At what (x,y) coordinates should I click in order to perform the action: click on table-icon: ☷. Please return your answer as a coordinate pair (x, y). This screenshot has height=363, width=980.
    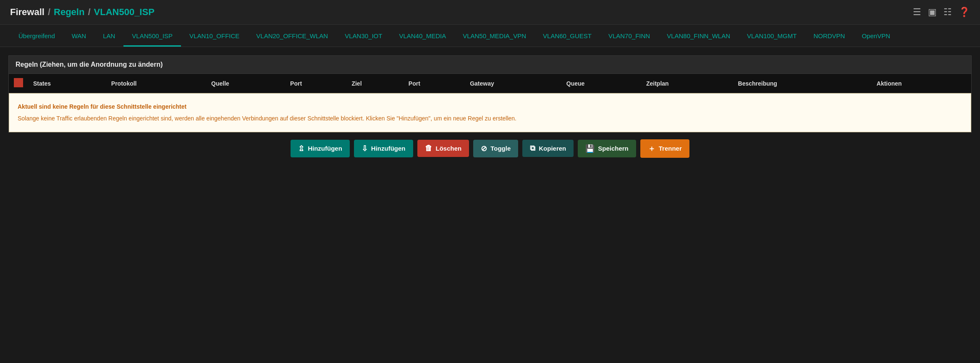
    Looking at the image, I should click on (948, 12).